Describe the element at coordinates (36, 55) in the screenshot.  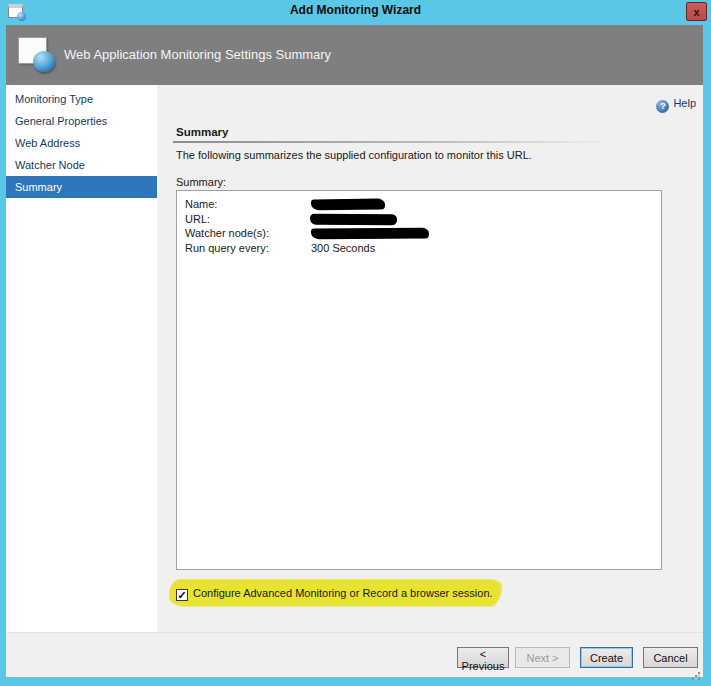
I see `web-monitoring-icon` at that location.